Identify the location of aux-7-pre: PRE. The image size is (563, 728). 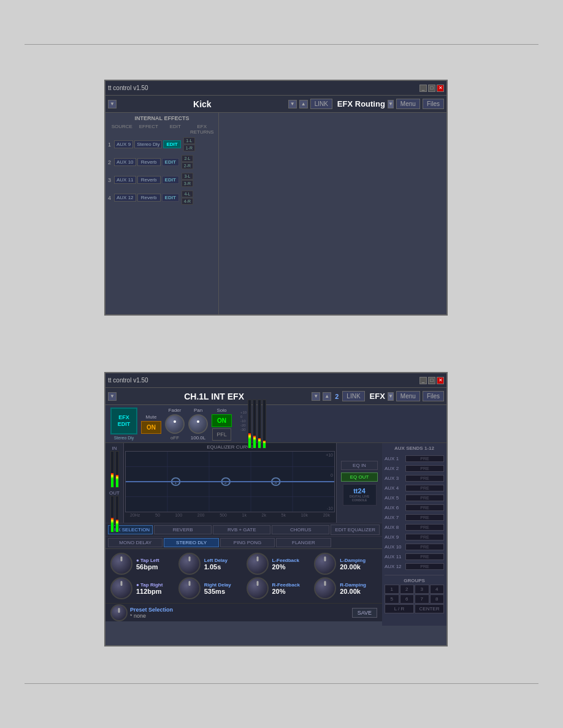
(424, 517).